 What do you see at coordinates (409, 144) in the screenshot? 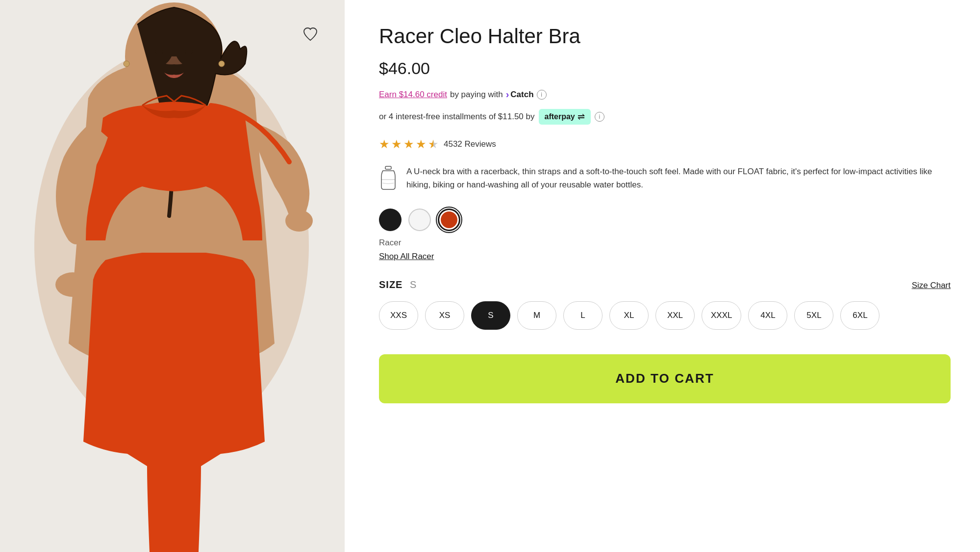
I see `star-3: ★` at bounding box center [409, 144].